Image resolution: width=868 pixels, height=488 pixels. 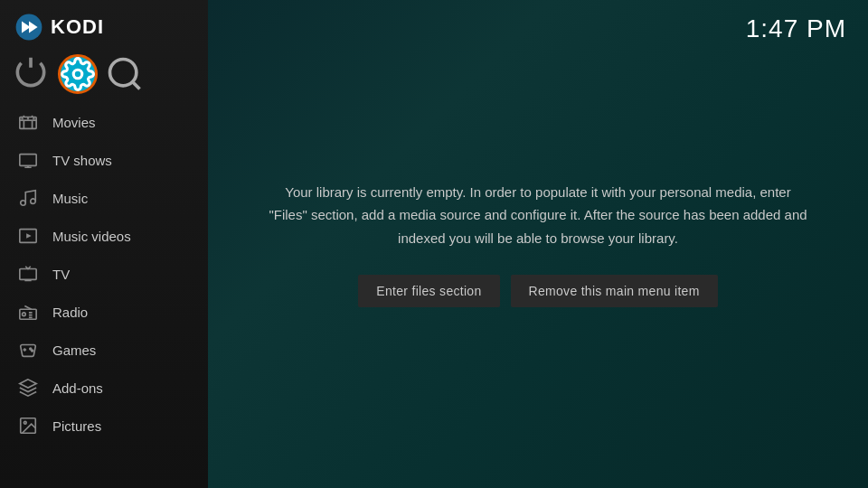 I want to click on header-controls, so click(x=104, y=79).